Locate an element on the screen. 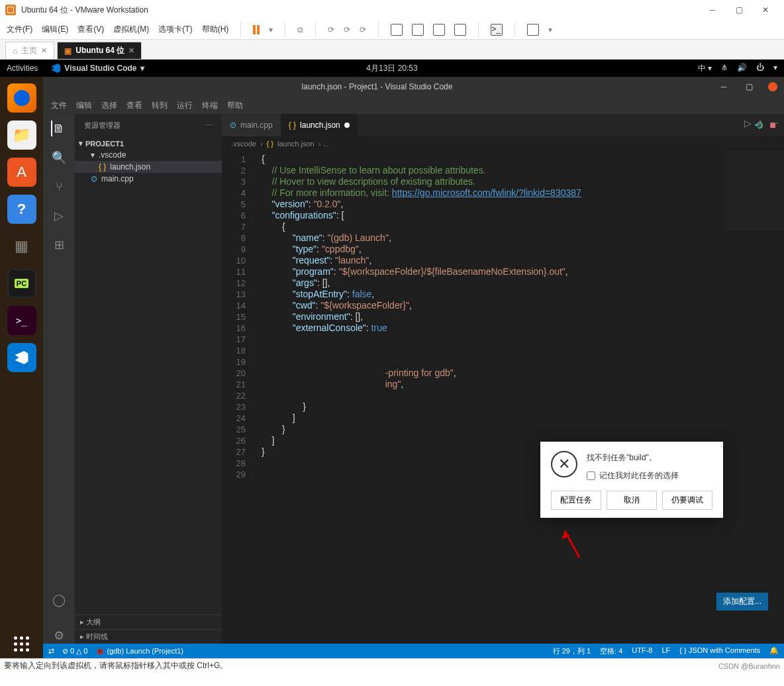  snapshot-icon: ⧉ is located at coordinates (301, 30).